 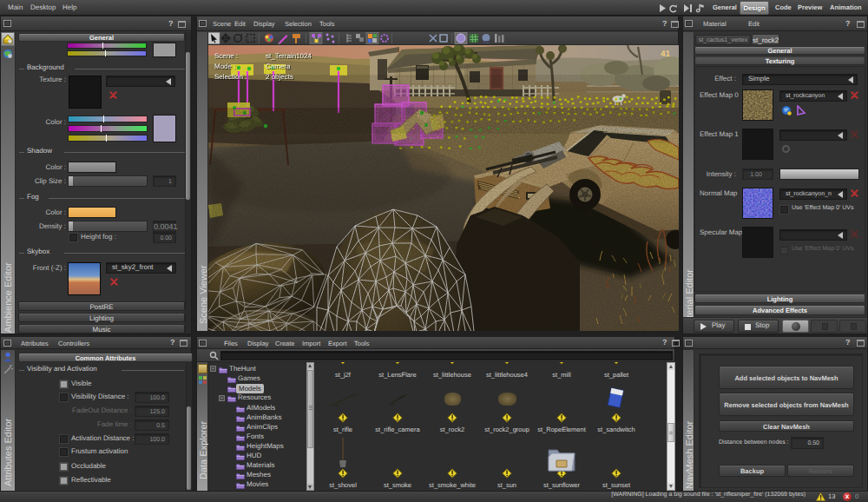 I want to click on svg-text: Camera, so click(x=278, y=66).